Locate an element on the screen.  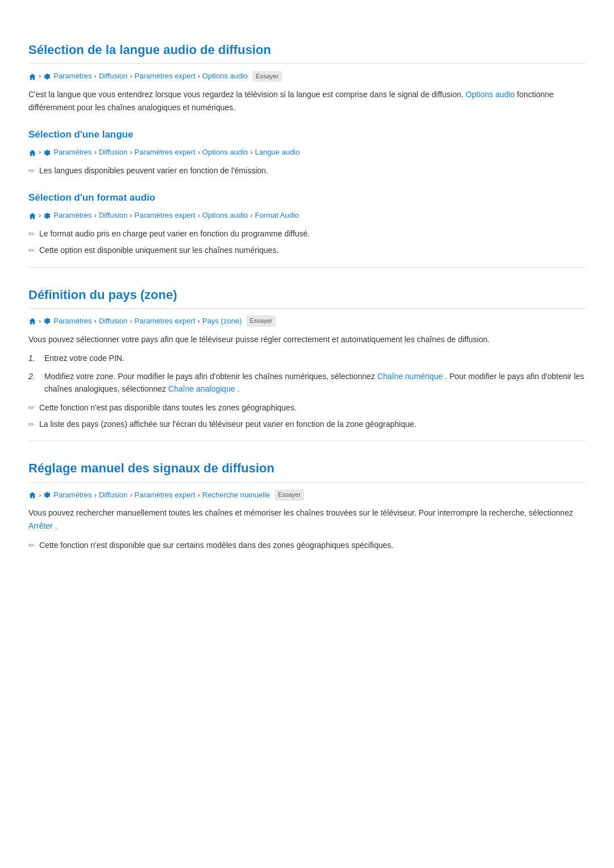
breadcrumb-link-langue-audio: Langue audio is located at coordinates (277, 152).